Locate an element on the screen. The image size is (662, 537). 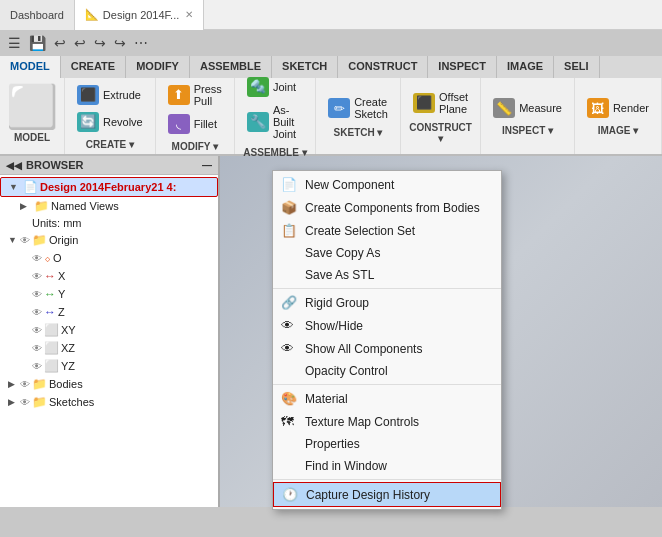
ctx-create-components: 📦 Create Components from Bodies is located at coordinates (387, 208).